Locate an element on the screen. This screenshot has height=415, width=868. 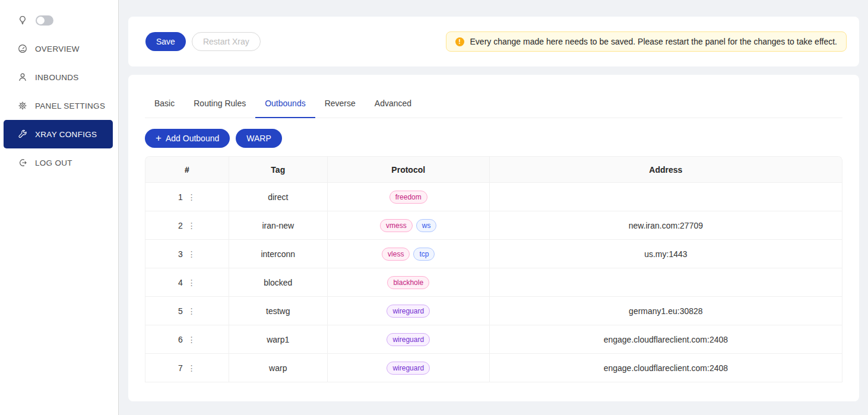
row-number: 2 is located at coordinates (180, 226).